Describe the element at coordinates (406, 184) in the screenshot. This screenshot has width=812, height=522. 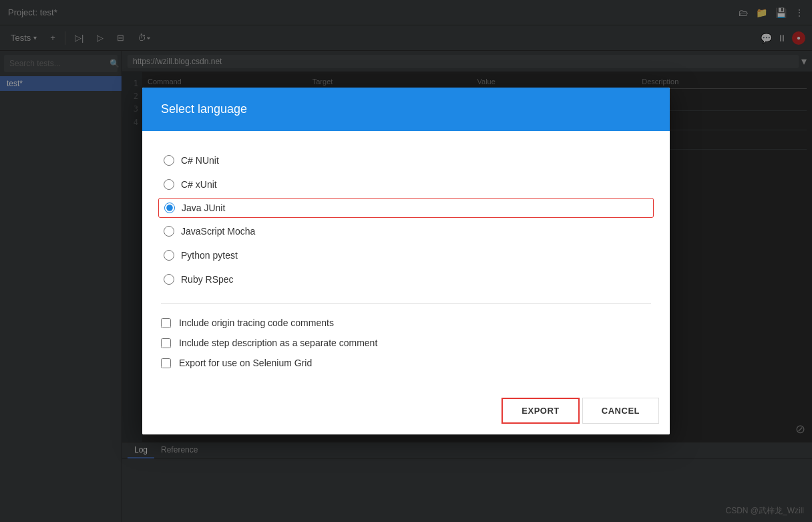
I see `radio-cs-xunit: C# xUnit` at that location.